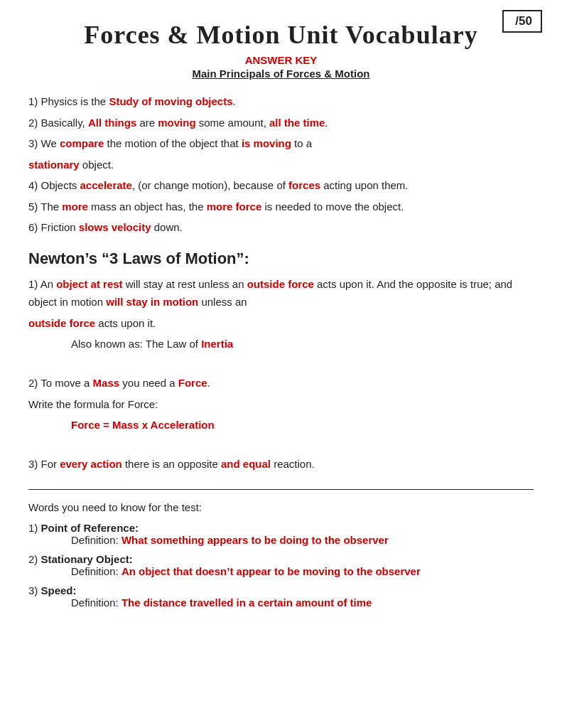 The height and width of the screenshot is (728, 562). What do you see at coordinates (281, 259) in the screenshot?
I see `newton-title: Newton’s “3 Laws of Motion”:` at bounding box center [281, 259].